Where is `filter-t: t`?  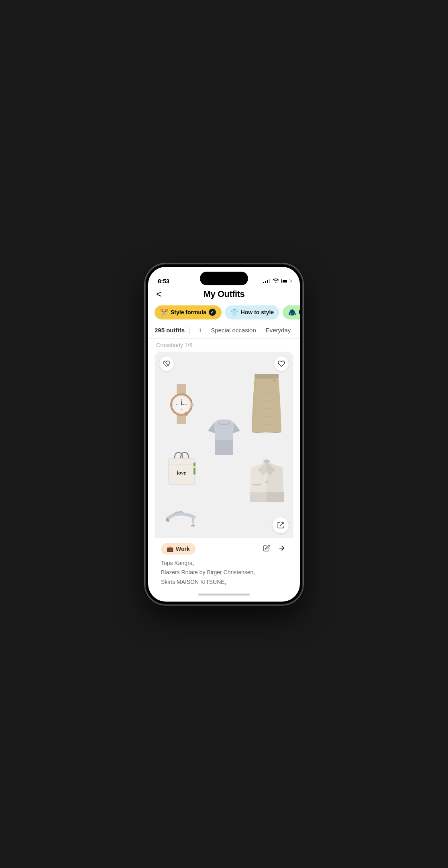 filter-t: t is located at coordinates (200, 330).